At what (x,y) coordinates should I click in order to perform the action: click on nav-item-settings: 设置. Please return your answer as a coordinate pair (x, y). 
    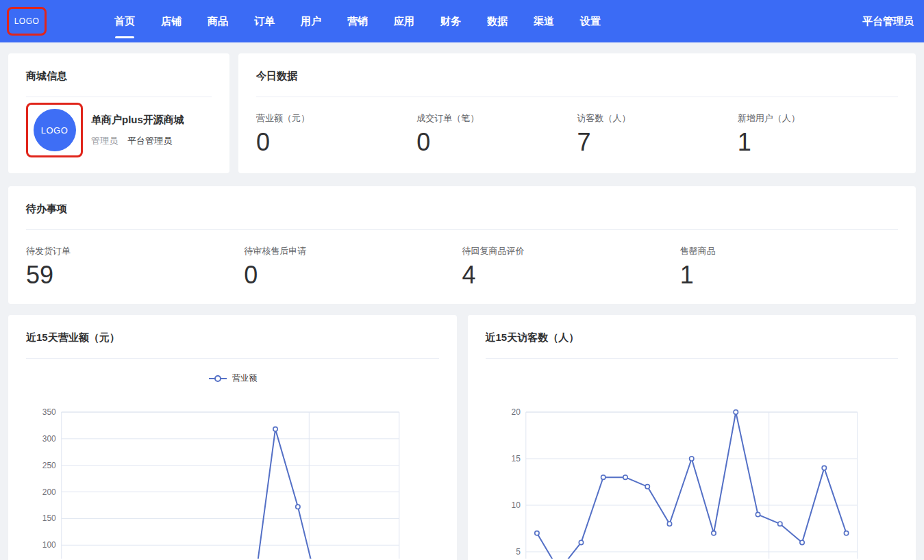
    Looking at the image, I should click on (590, 21).